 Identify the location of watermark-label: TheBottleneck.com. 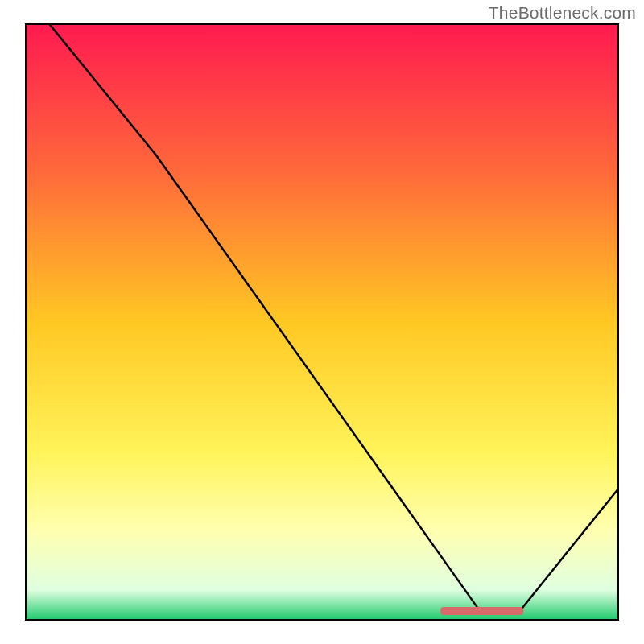
(562, 13).